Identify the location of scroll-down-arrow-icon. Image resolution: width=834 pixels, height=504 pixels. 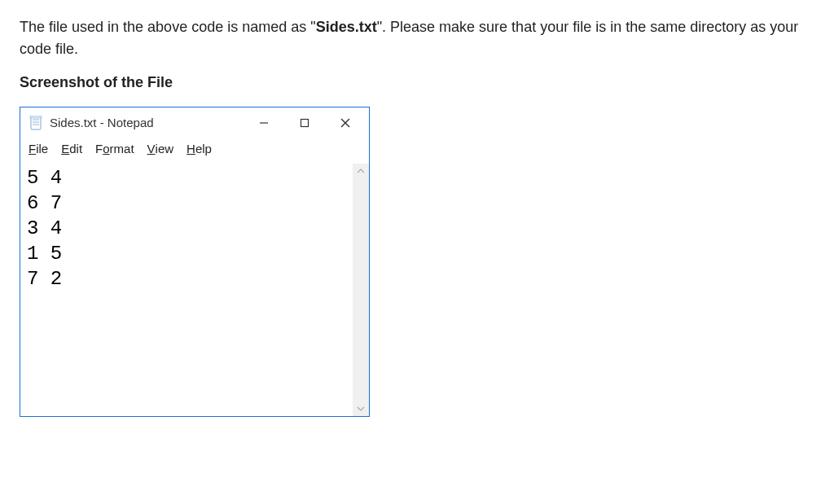
(361, 409).